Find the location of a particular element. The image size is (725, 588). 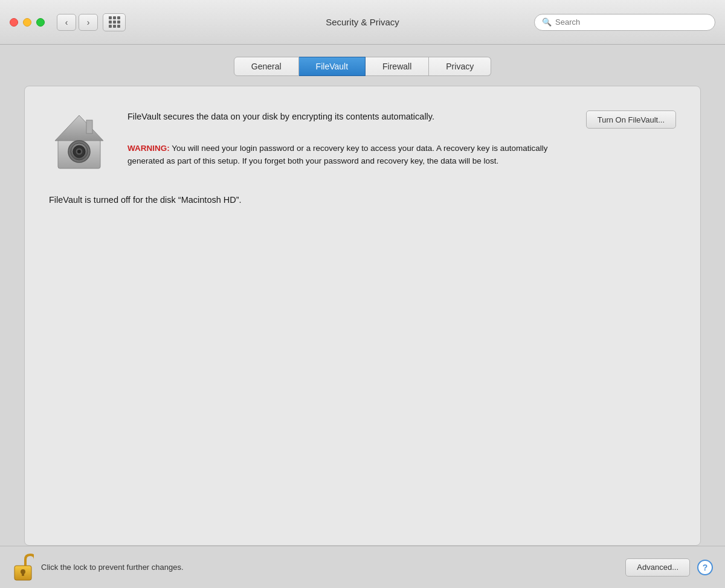

warning-text: WARNING: You will need your login passwo… is located at coordinates (348, 155).